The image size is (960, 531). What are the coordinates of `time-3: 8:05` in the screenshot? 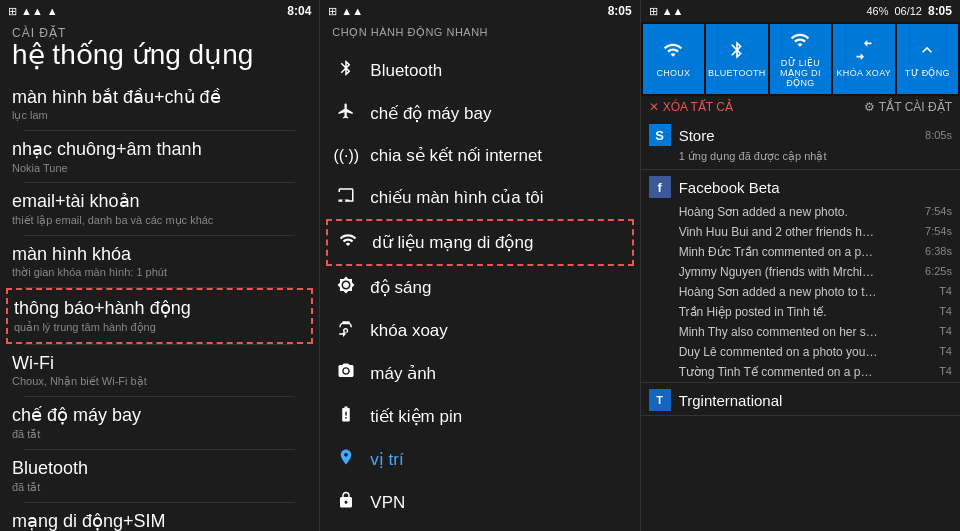 It's located at (940, 11).